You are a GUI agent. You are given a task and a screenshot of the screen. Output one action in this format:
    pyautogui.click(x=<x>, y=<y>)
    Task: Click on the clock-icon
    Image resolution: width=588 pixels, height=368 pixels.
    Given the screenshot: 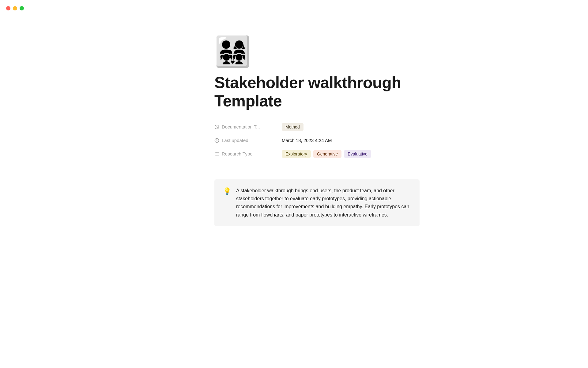 What is the action you would take?
    pyautogui.click(x=217, y=127)
    